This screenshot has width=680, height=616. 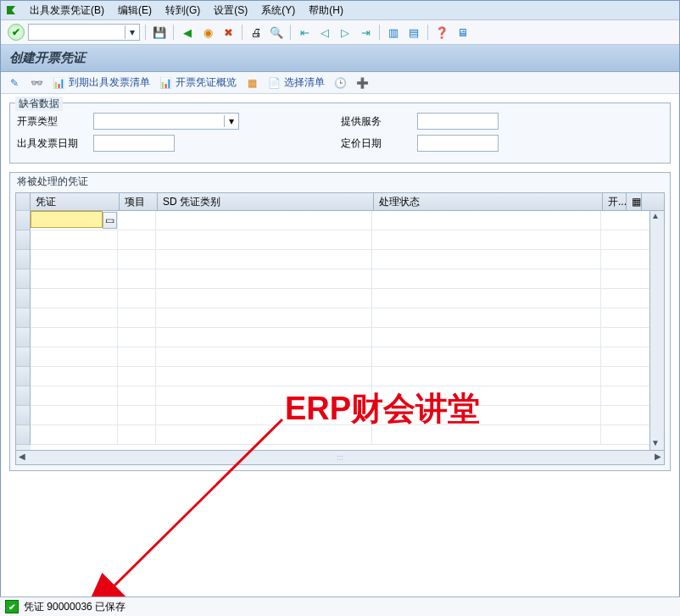 What do you see at coordinates (657, 444) in the screenshot?
I see `scroll-down-icon: ▼` at bounding box center [657, 444].